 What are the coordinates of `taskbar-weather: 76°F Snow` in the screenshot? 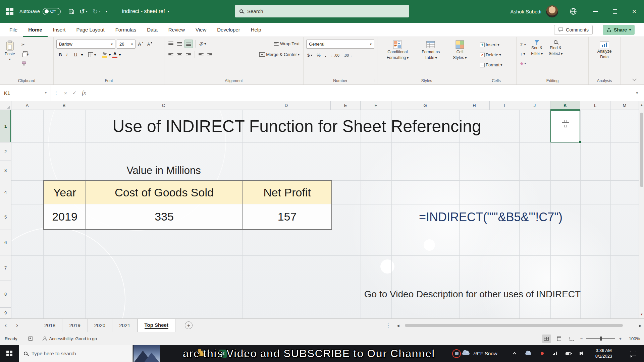 It's located at (480, 353).